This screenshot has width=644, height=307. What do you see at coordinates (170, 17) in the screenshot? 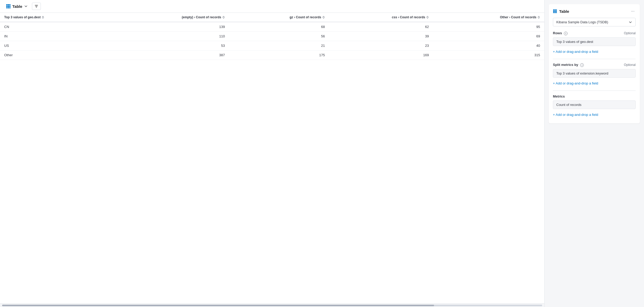
I see `col-header-empty: (empty) › Count of records` at bounding box center [170, 17].